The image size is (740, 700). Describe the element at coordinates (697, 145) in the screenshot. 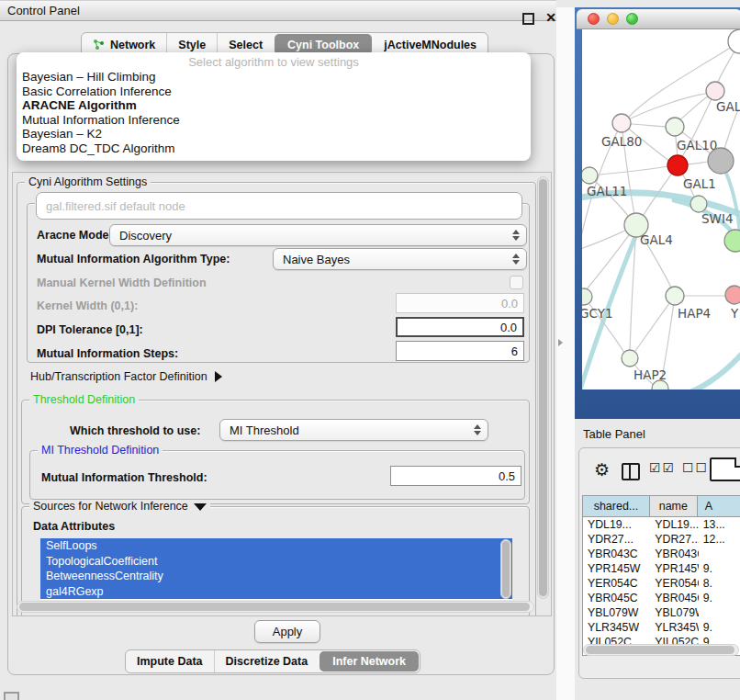

I see `network-node-label: GAL10` at that location.